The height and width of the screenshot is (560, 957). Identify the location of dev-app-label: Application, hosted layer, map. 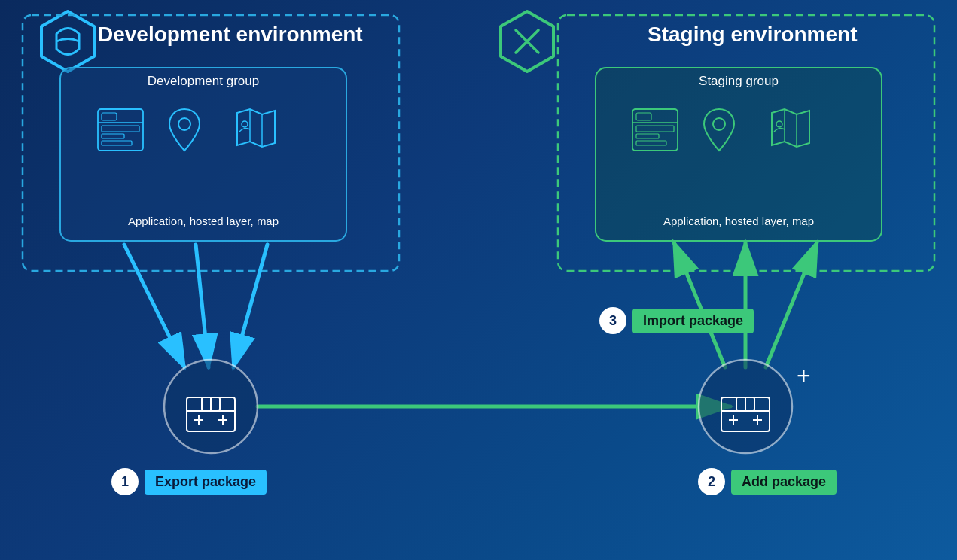
(203, 221).